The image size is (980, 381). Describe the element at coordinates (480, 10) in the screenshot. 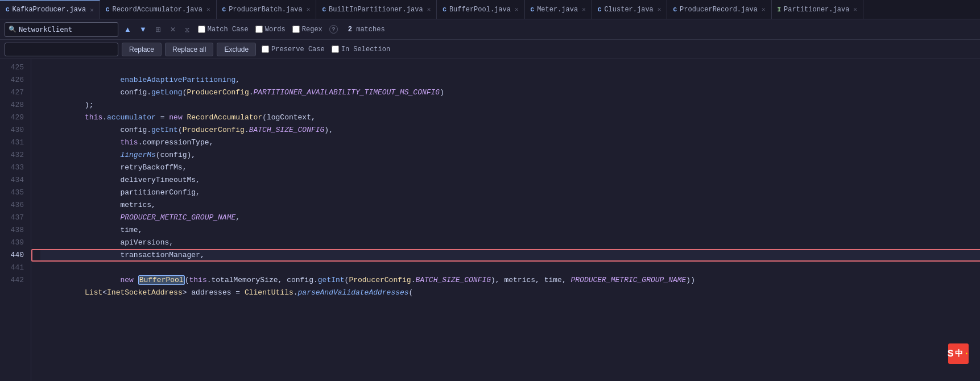

I see `tab-label-buffer-pool: BufferPool.java` at that location.